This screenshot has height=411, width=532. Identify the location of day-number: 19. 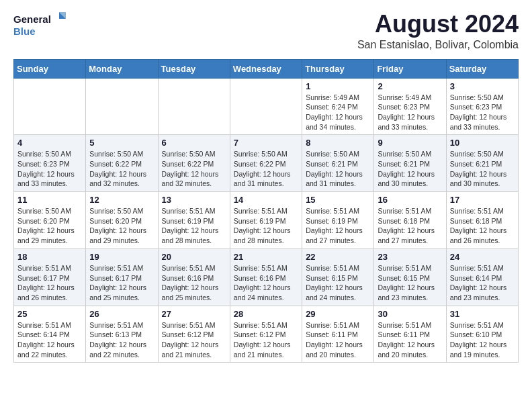
(122, 257).